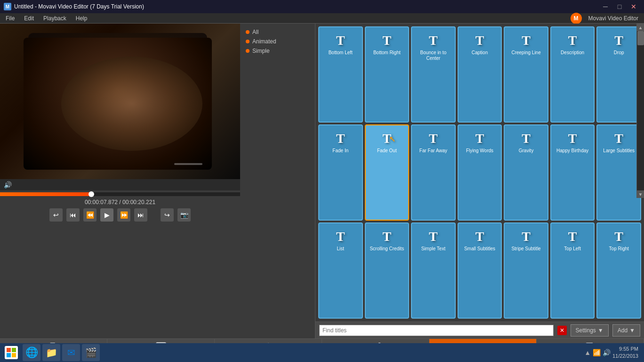 The width and height of the screenshot is (644, 362). I want to click on title-card-top-right: T Top Right, so click(619, 271).